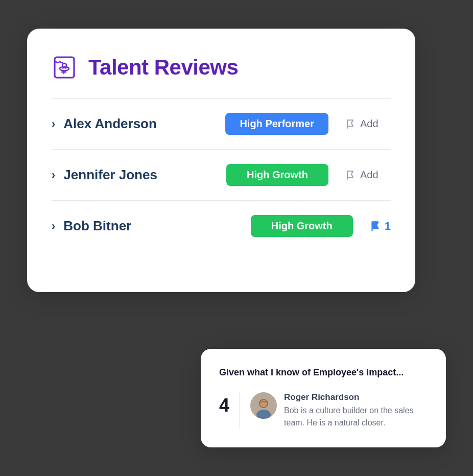 This screenshot has width=473, height=476. What do you see at coordinates (356, 411) in the screenshot?
I see `reviewer-info: Roger Richardson Bob is a culture builde…` at bounding box center [356, 411].